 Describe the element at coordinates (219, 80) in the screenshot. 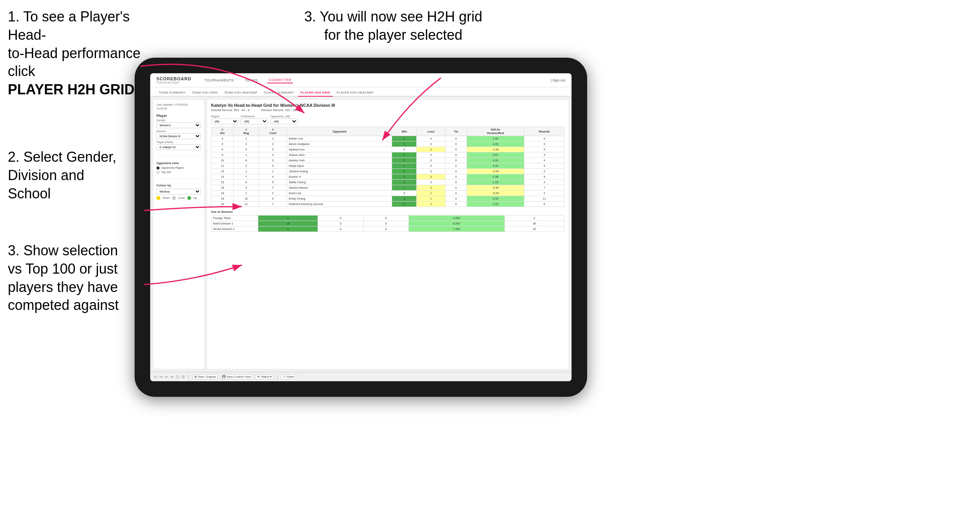

I see `nav-tournaments: TOURNAMENTS` at that location.